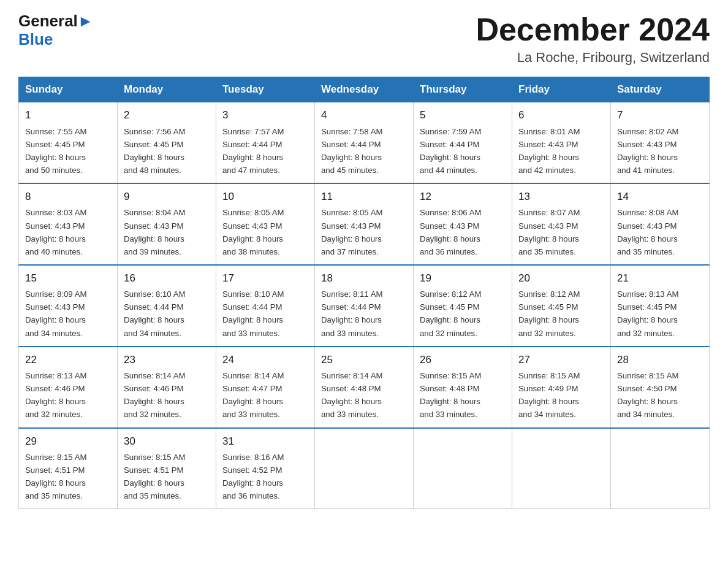 The height and width of the screenshot is (563, 728). Describe the element at coordinates (364, 232) in the screenshot. I see `day-info: Sunrise: 8:05 AMSunset: 4:43 PMDaylight:…` at that location.